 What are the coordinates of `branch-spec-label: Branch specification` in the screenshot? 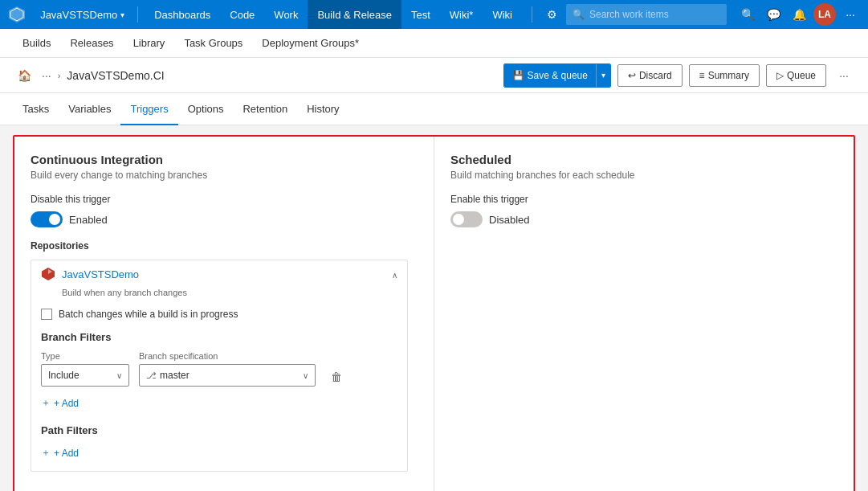 It's located at (227, 356).